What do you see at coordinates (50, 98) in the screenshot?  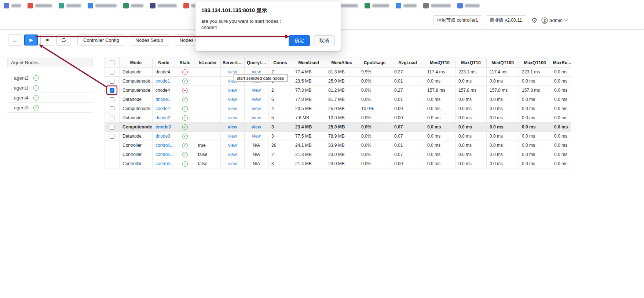 I see `agent-item: agent4✓` at bounding box center [50, 98].